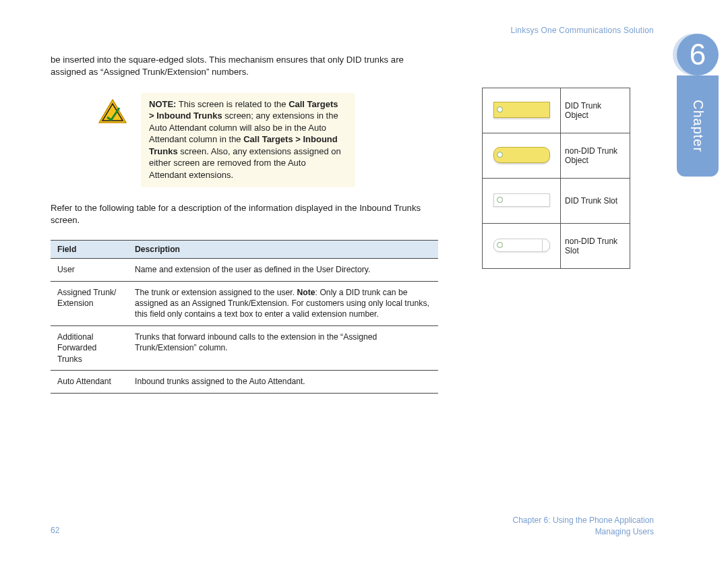 The height and width of the screenshot is (562, 728). Describe the element at coordinates (557, 156) in the screenshot. I see `legend-row: non-DID Trunk Object` at that location.